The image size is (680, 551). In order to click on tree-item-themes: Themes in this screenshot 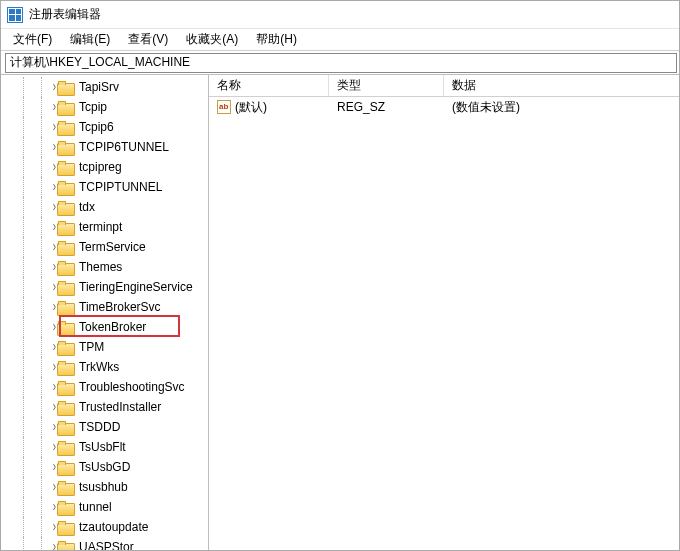, I will do `click(104, 267)`.